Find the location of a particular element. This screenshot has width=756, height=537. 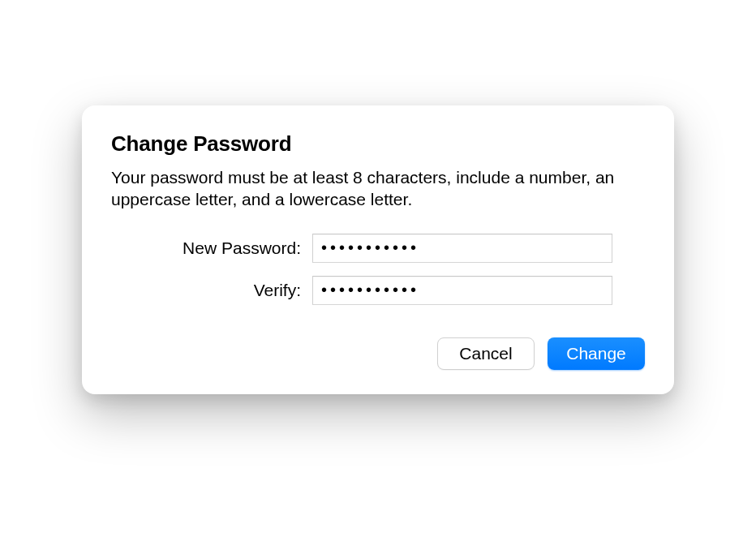

dialog-title: Change Password is located at coordinates (378, 144).